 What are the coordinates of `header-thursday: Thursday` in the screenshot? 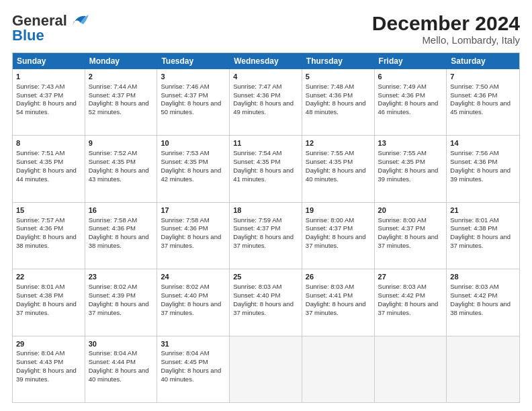 It's located at (339, 61).